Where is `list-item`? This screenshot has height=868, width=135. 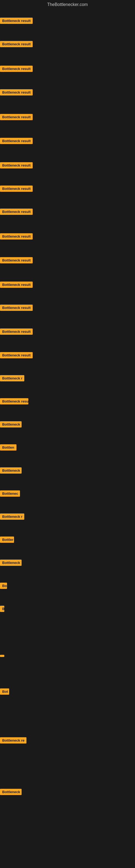
list-item is located at coordinates (2, 656).